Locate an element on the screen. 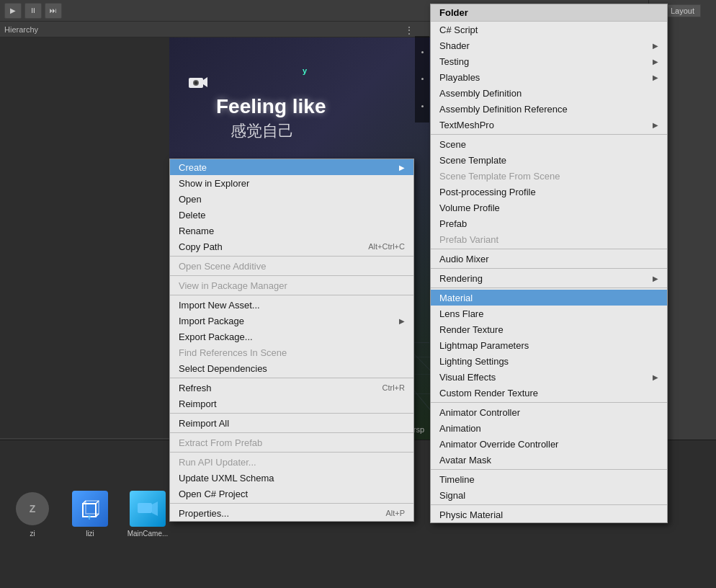 The width and height of the screenshot is (716, 588). menu-item-label: Animator Controller is located at coordinates (549, 412).